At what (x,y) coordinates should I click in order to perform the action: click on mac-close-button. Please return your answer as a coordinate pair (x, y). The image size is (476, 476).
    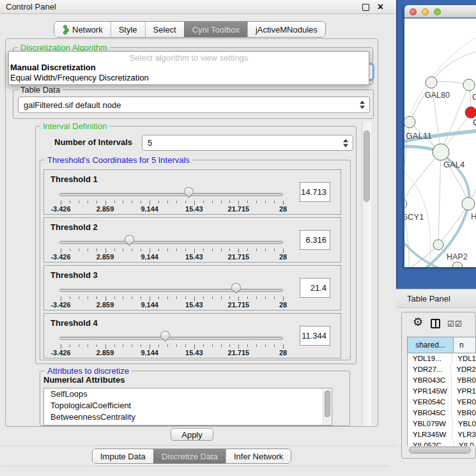
    Looking at the image, I should click on (413, 12).